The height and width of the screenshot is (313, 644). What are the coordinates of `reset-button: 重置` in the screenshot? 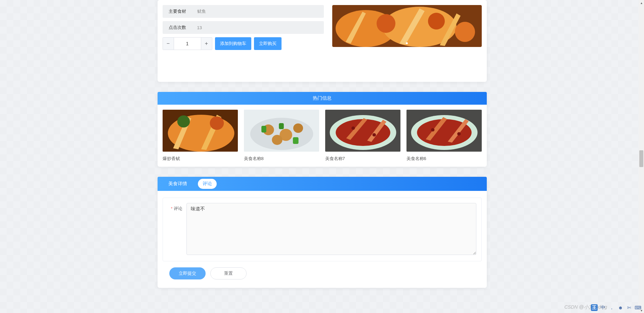 It's located at (228, 273).